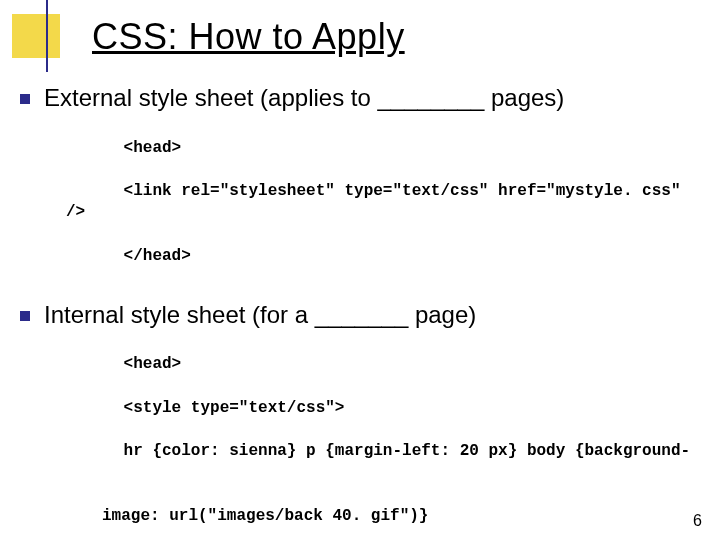 Image resolution: width=720 pixels, height=540 pixels. I want to click on page-number: 6, so click(698, 521).